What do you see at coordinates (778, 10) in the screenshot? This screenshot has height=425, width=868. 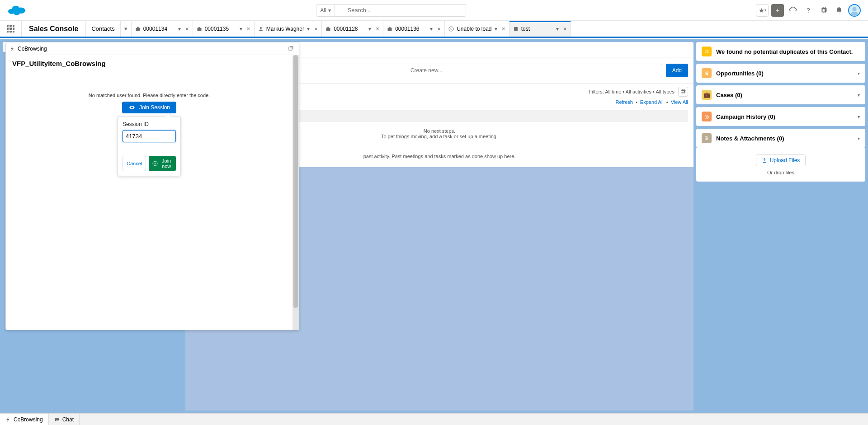 I see `global-actions-button: ＋` at bounding box center [778, 10].